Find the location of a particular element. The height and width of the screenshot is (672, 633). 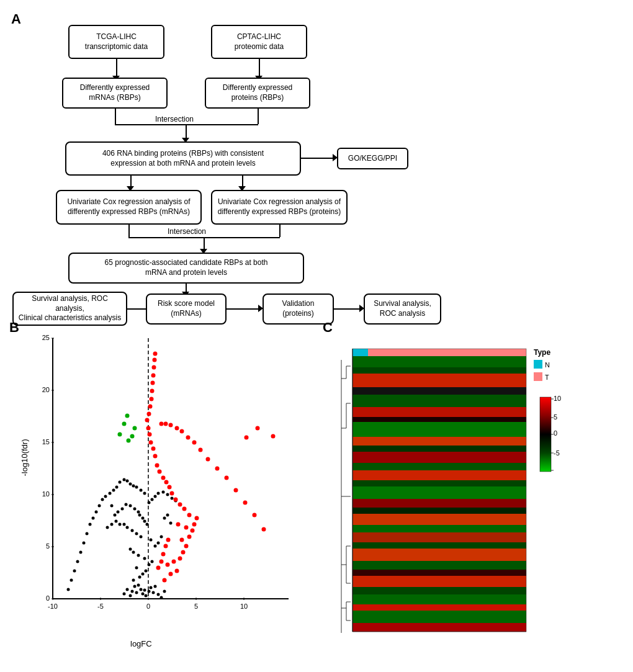

rbp-65-box: 65 prognostic-associated candidate RBPs … is located at coordinates (186, 268).